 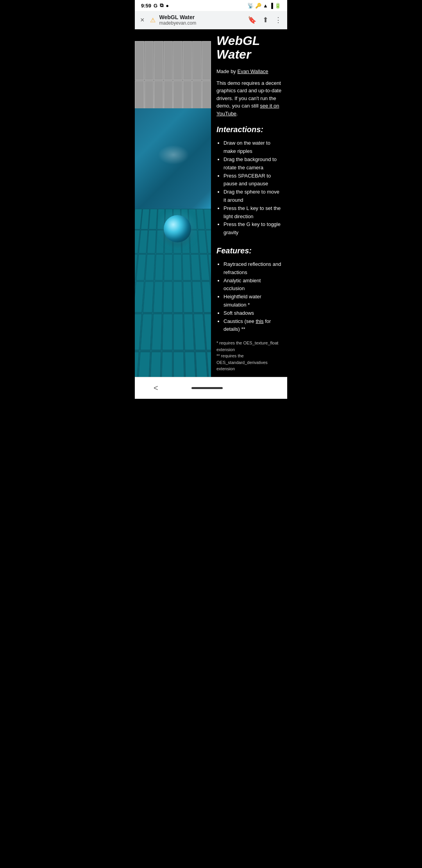 What do you see at coordinates (173, 203) in the screenshot?
I see `webgl-canvas` at bounding box center [173, 203].